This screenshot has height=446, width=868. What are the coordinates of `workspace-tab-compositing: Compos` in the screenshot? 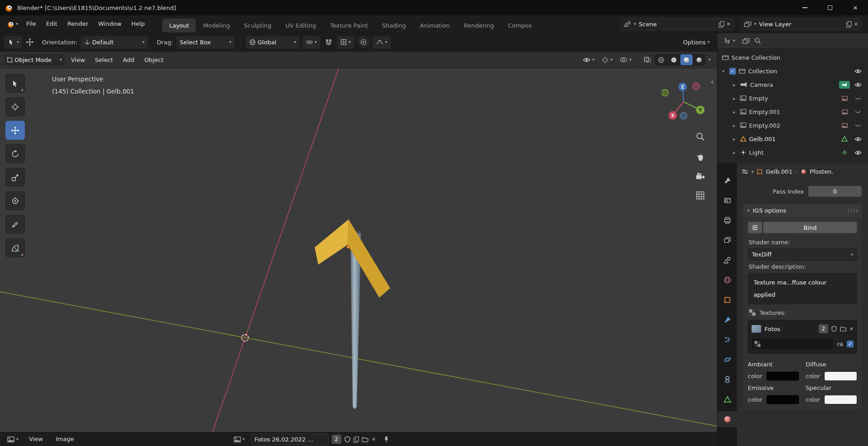 It's located at (520, 25).